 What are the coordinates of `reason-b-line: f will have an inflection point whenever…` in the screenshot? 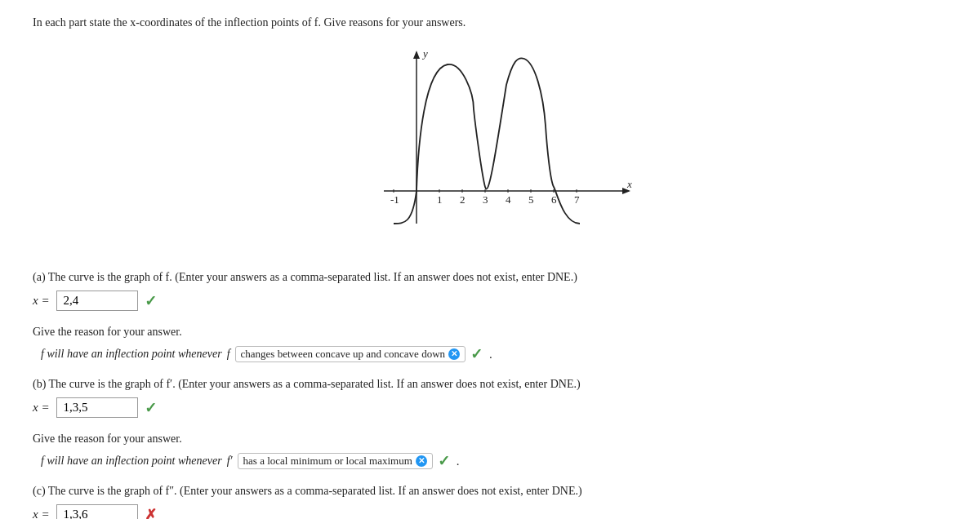 It's located at (494, 461).